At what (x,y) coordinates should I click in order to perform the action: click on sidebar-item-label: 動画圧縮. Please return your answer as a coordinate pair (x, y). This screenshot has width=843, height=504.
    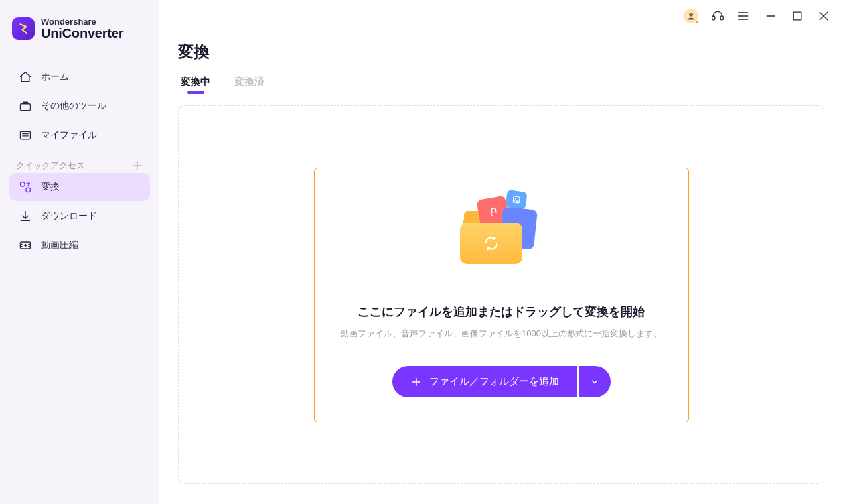
    Looking at the image, I should click on (60, 245).